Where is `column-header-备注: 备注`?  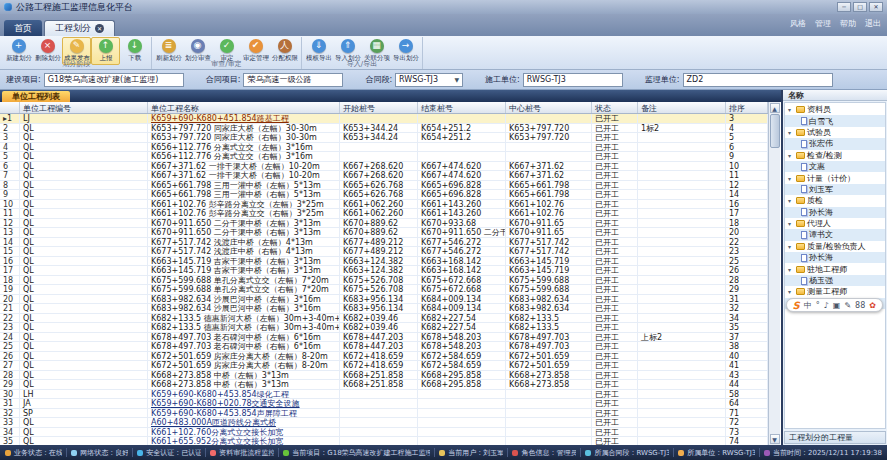 column-header-备注: 备注 is located at coordinates (682, 108).